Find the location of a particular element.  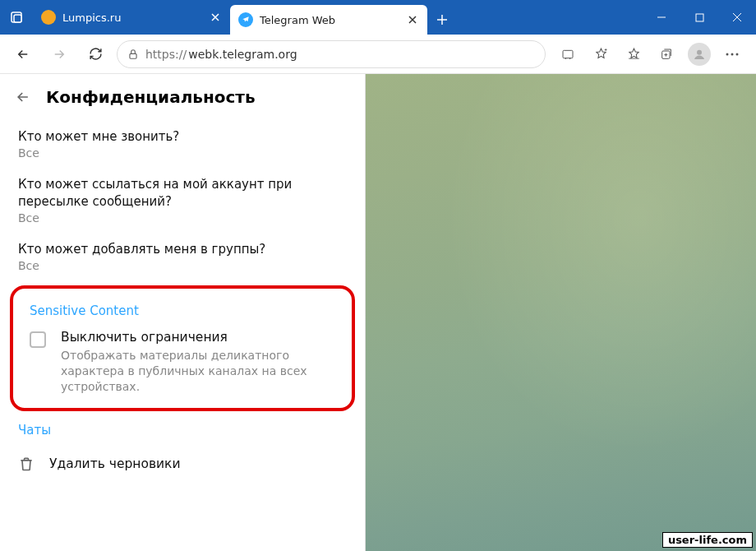

avatar-icon is located at coordinates (699, 54).